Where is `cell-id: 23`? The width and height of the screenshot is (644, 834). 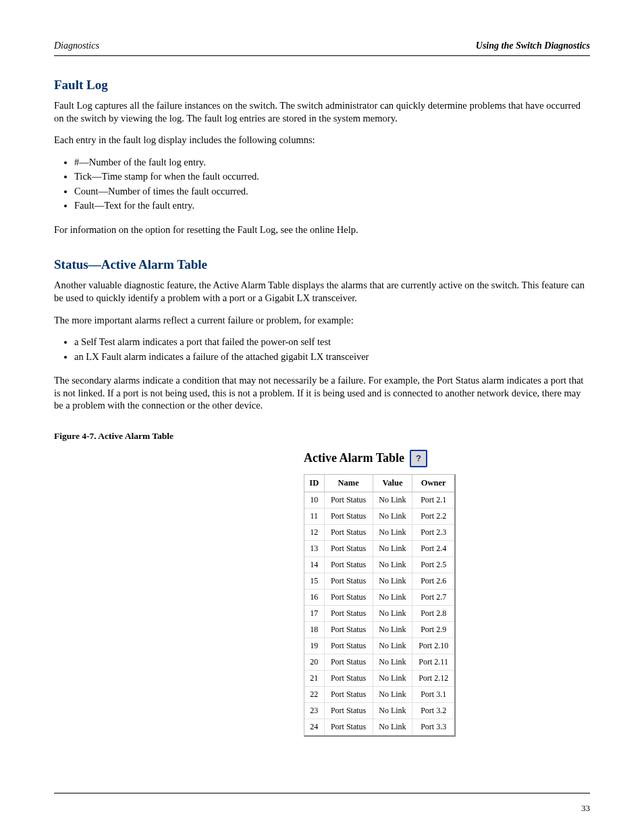
cell-id: 23 is located at coordinates (315, 711).